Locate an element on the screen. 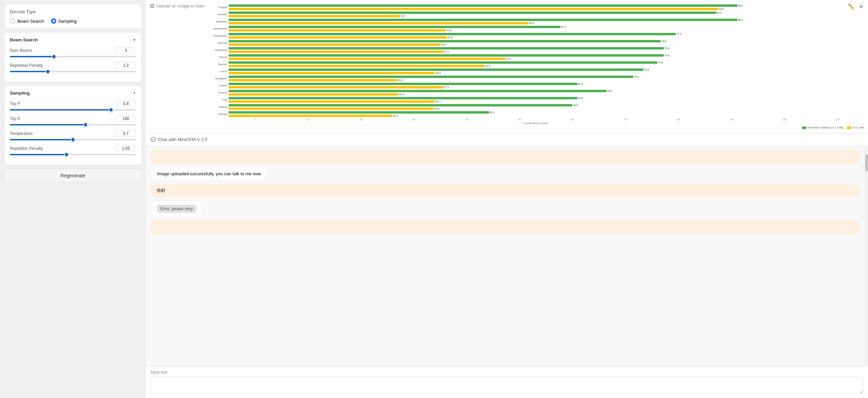 This screenshot has width=868, height=398. top-k-fill is located at coordinates (47, 125).